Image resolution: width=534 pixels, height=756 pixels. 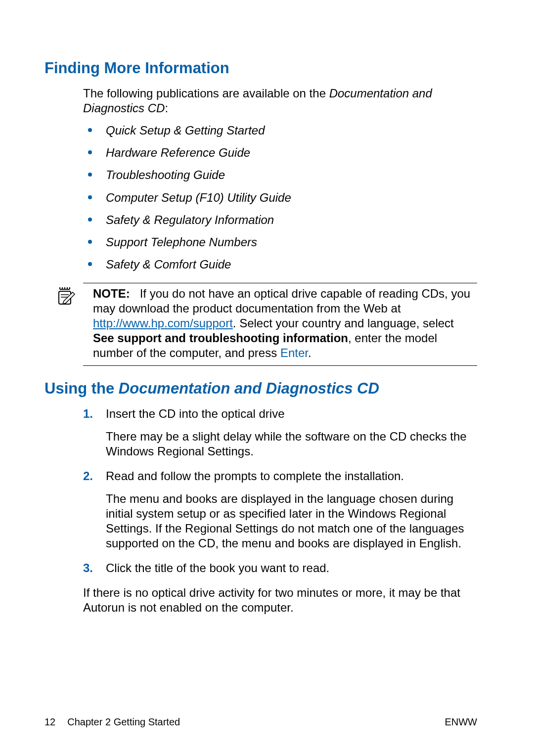 What do you see at coordinates (280, 600) in the screenshot?
I see `after-list-paragraph: If there is no optical drive activity fo…` at bounding box center [280, 600].